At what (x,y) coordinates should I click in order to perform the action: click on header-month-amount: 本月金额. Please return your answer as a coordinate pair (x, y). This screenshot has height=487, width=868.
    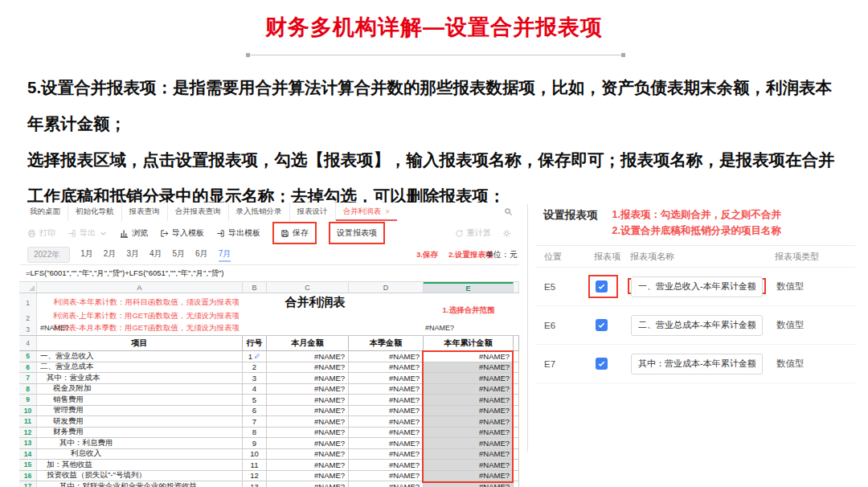
    Looking at the image, I should click on (308, 343).